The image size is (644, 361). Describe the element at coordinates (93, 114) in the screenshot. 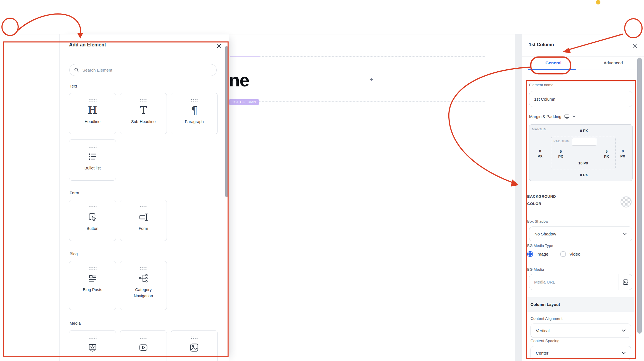

I see `element-card-headline: ℍ Headline` at that location.